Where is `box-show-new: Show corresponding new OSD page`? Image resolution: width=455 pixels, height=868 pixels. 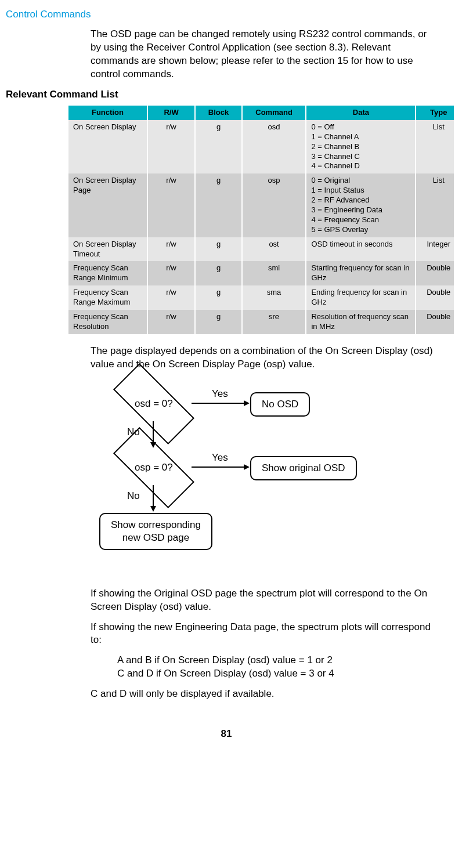 box-show-new: Show corresponding new OSD page is located at coordinates (156, 531).